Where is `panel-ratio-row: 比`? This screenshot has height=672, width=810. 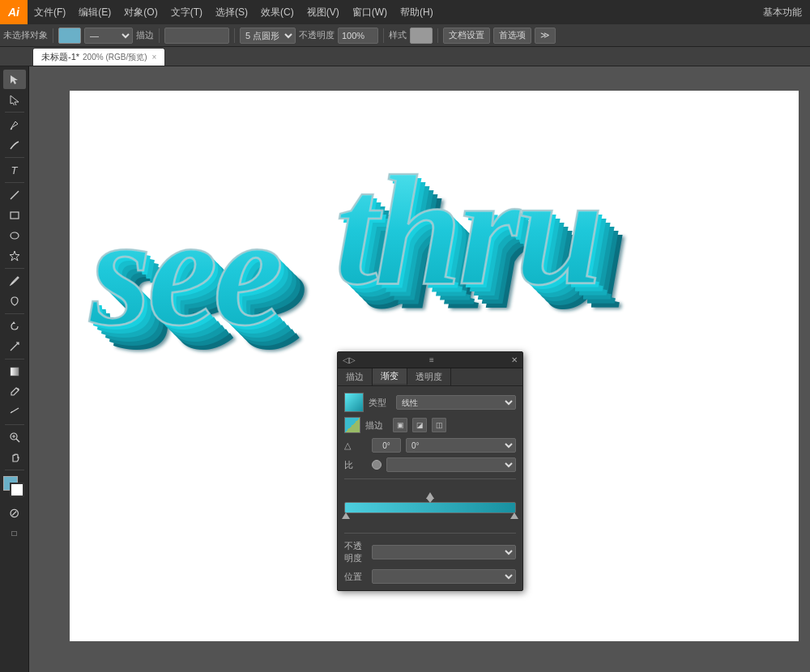
panel-ratio-row: 比 is located at coordinates (430, 465).